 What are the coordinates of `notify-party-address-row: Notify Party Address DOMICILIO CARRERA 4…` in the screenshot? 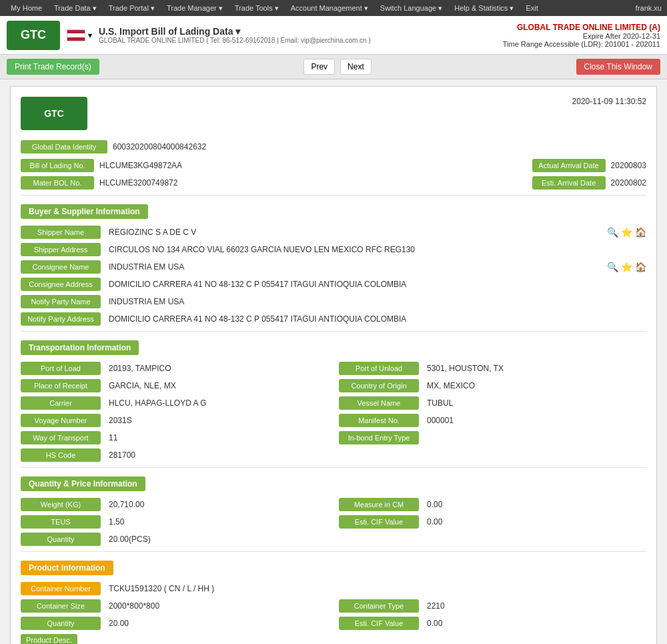 It's located at (334, 319).